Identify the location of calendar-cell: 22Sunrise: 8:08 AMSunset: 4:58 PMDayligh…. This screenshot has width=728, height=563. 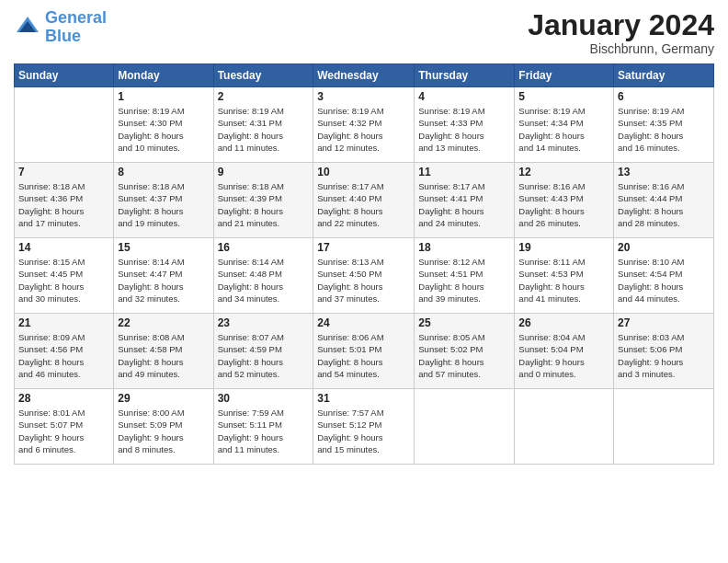
(164, 351).